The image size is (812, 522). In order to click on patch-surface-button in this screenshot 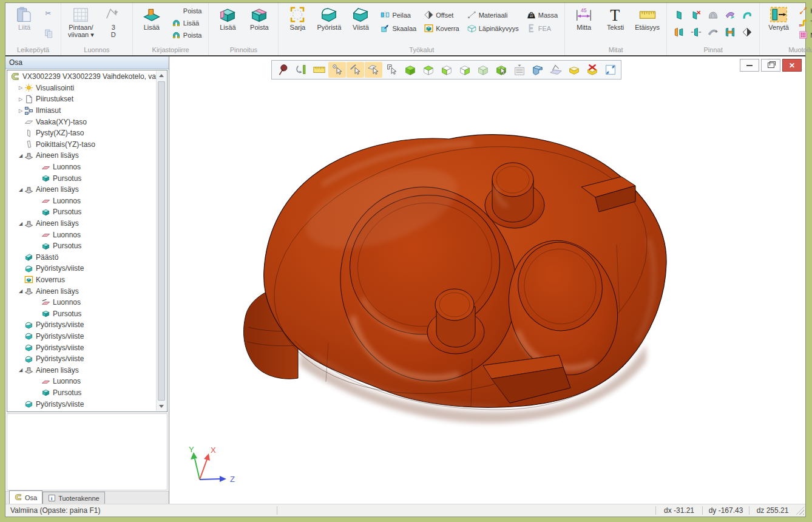, I will do `click(713, 15)`.